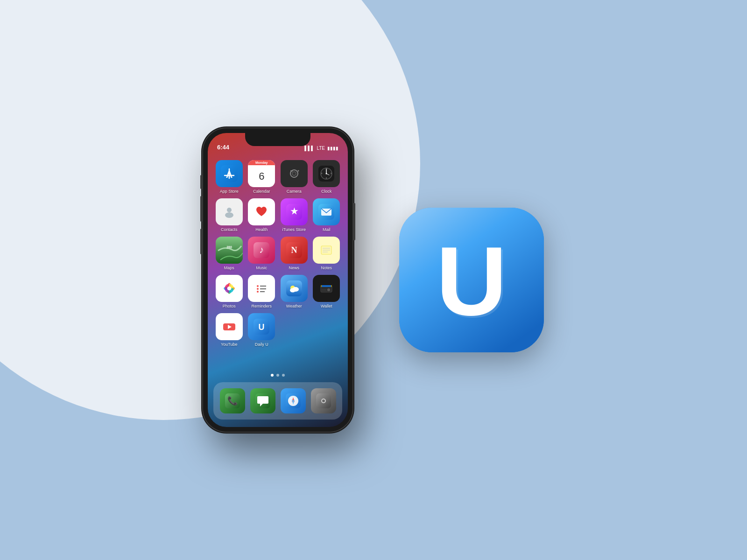 The width and height of the screenshot is (747, 560). I want to click on dock-safari, so click(293, 401).